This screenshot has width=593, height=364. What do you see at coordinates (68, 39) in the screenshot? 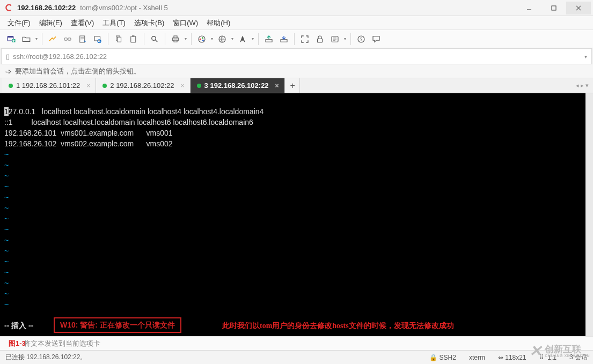
I see `disconnect-icon` at bounding box center [68, 39].